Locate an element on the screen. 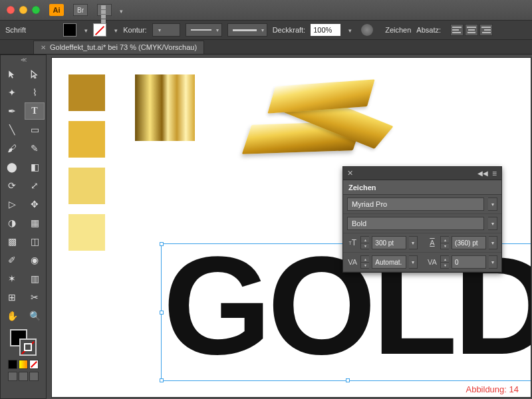 Image resolution: width=532 pixels, height=399 pixels. close-tab-icon: ✕ is located at coordinates (43, 48).